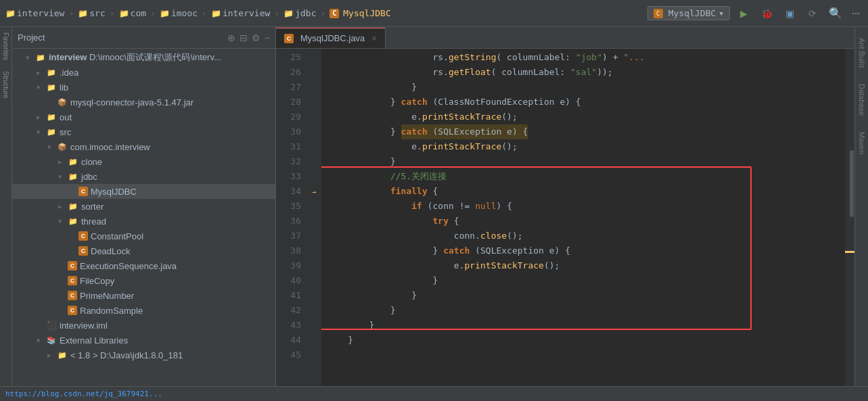  Describe the element at coordinates (72, 281) in the screenshot. I see `fc-class-icon: C` at that location.